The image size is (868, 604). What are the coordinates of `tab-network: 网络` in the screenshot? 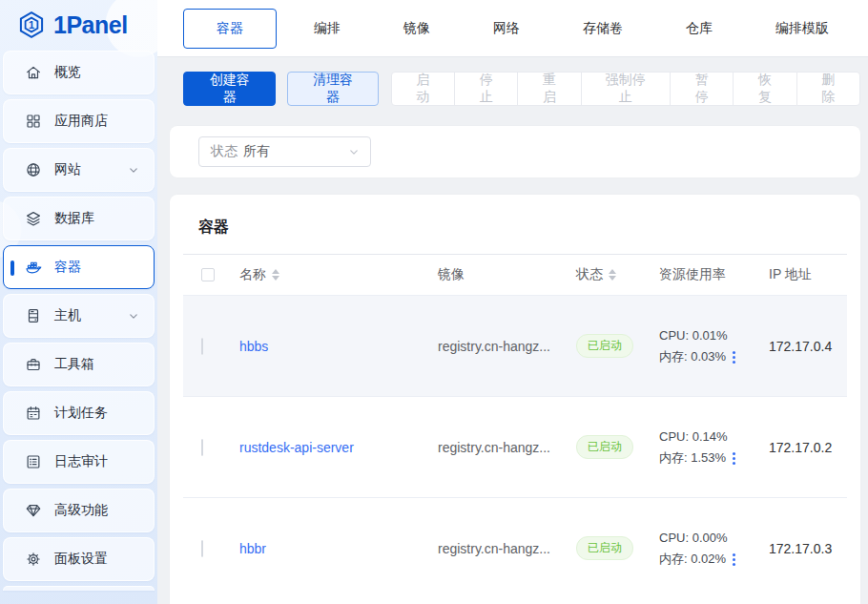 It's located at (506, 29).